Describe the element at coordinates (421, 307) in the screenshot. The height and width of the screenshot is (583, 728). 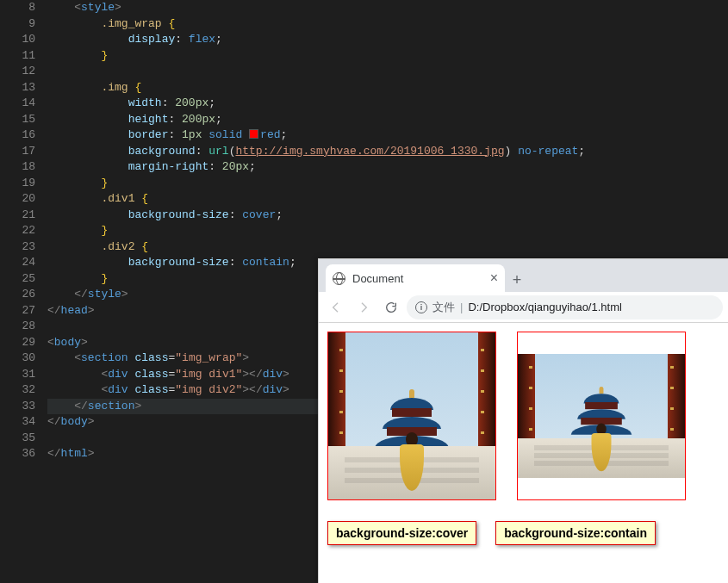
I see `info-icon: i` at that location.